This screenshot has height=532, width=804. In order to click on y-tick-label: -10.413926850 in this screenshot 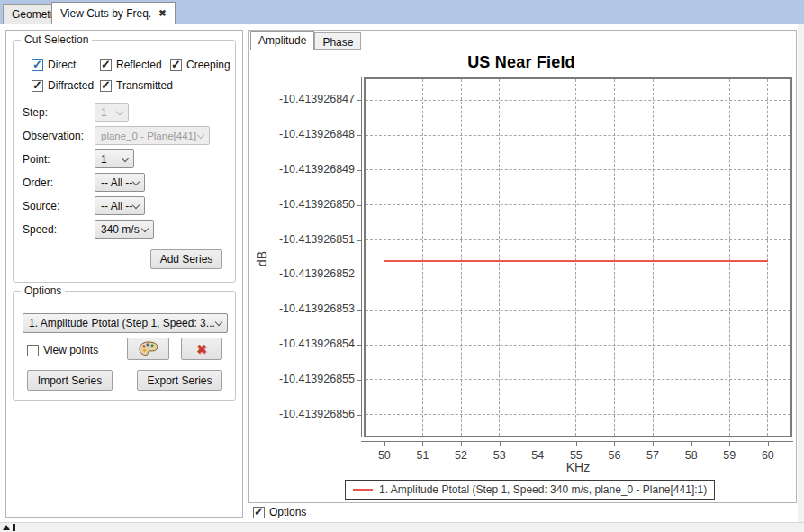, I will do `click(303, 204)`.